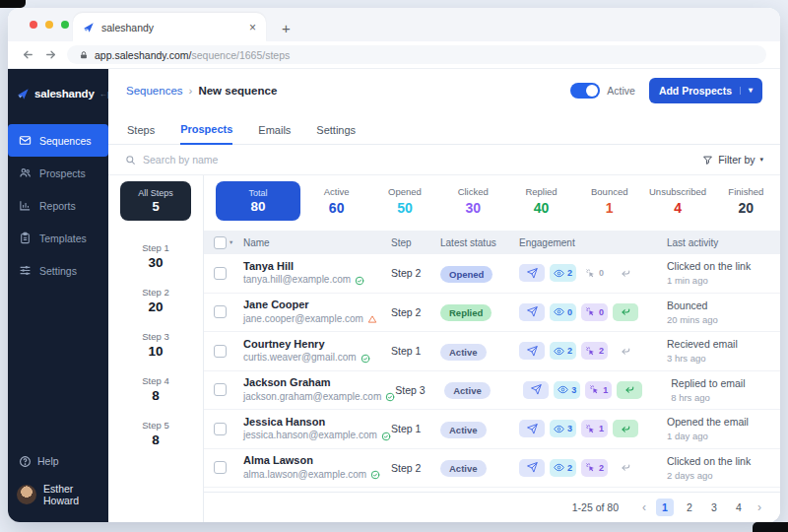  What do you see at coordinates (252, 28) in the screenshot?
I see `tab-close-icon: ×` at bounding box center [252, 28].